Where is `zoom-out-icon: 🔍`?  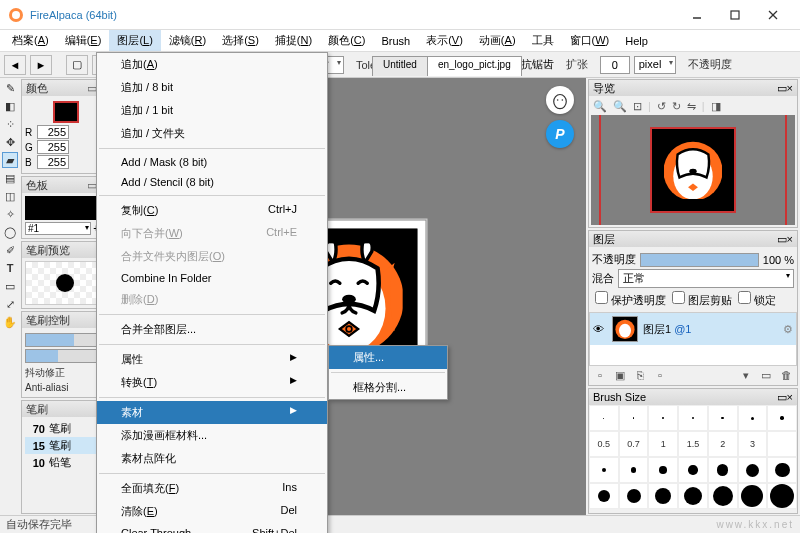
zoom-out-icon: 🔍 is located at coordinates (620, 106).